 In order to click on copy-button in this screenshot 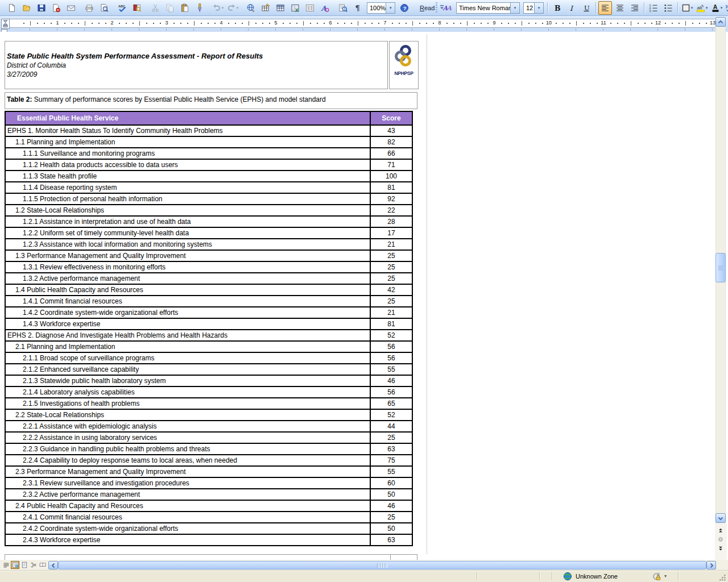, I will do `click(170, 8)`.